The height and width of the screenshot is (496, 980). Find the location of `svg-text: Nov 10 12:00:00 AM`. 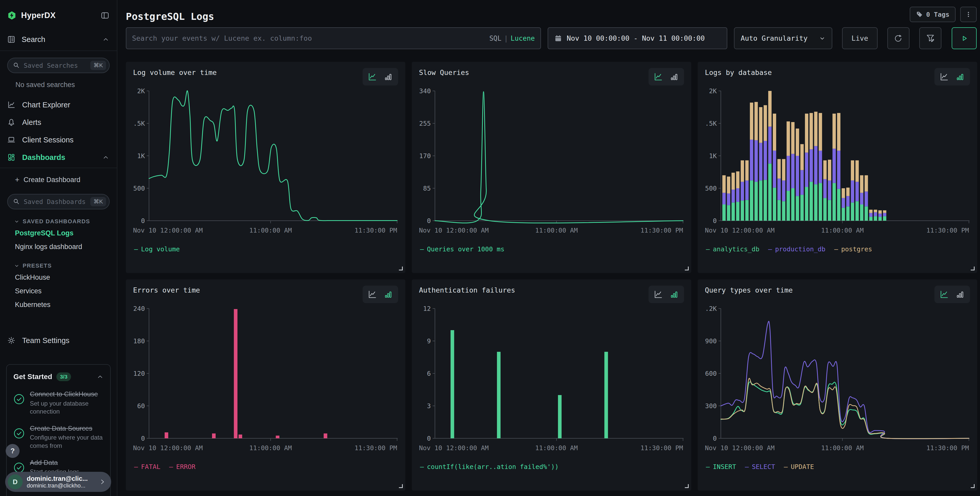

svg-text: Nov 10 12:00:00 AM is located at coordinates (740, 448).